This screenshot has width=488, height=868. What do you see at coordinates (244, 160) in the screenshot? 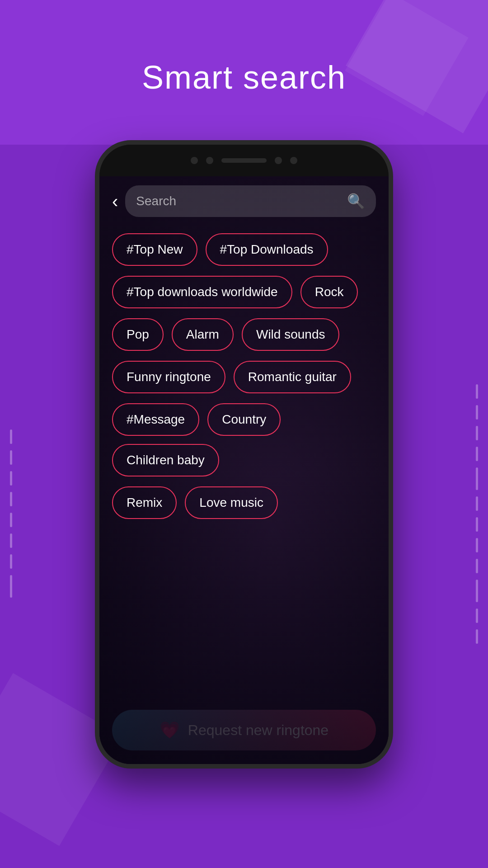
I see `phone-speaker` at bounding box center [244, 160].